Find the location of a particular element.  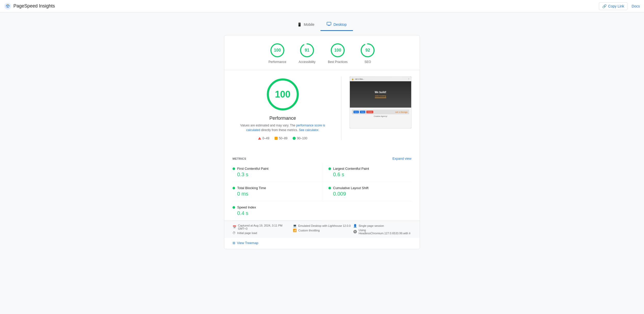

large-gauge-value: 100 is located at coordinates (283, 94).